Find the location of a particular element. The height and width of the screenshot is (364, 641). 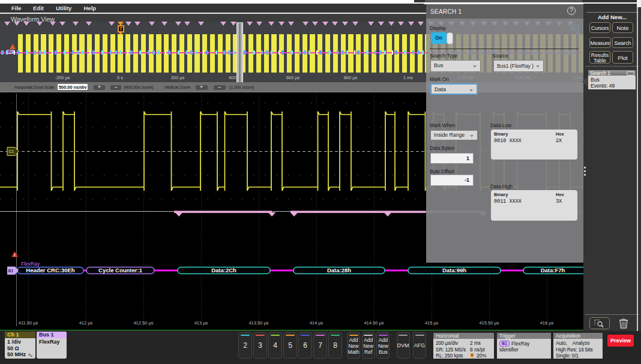

svg-text: Data:F7h is located at coordinates (553, 270).